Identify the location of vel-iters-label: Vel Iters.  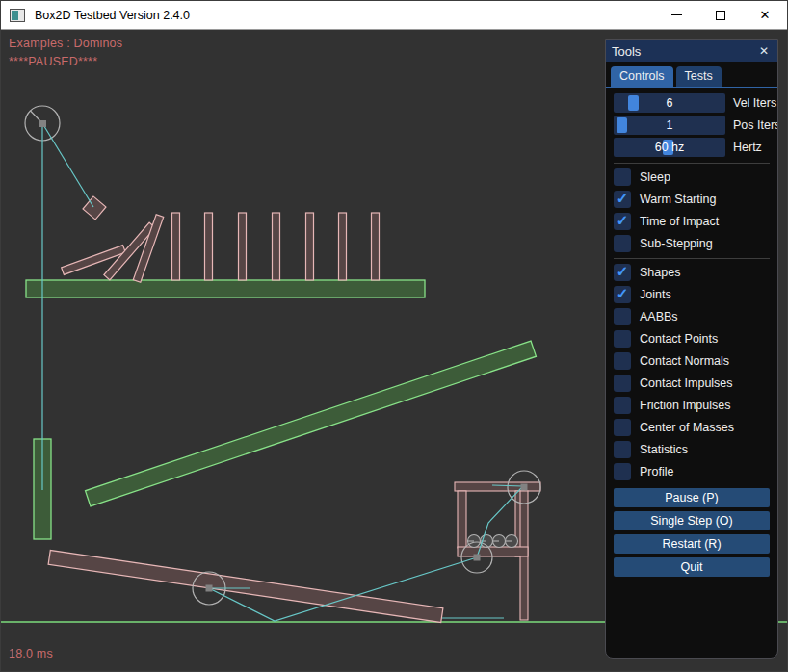
(755, 103).